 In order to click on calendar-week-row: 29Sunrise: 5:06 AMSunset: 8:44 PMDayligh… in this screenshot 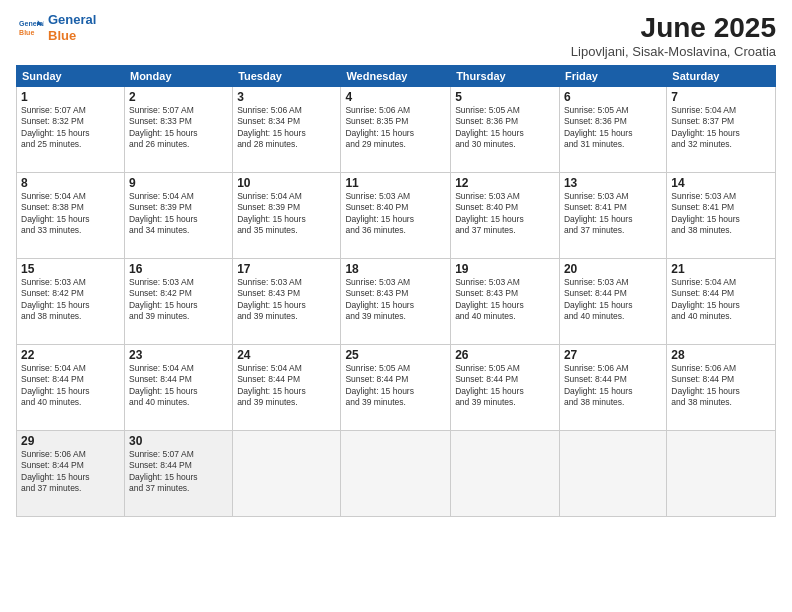, I will do `click(396, 474)`.